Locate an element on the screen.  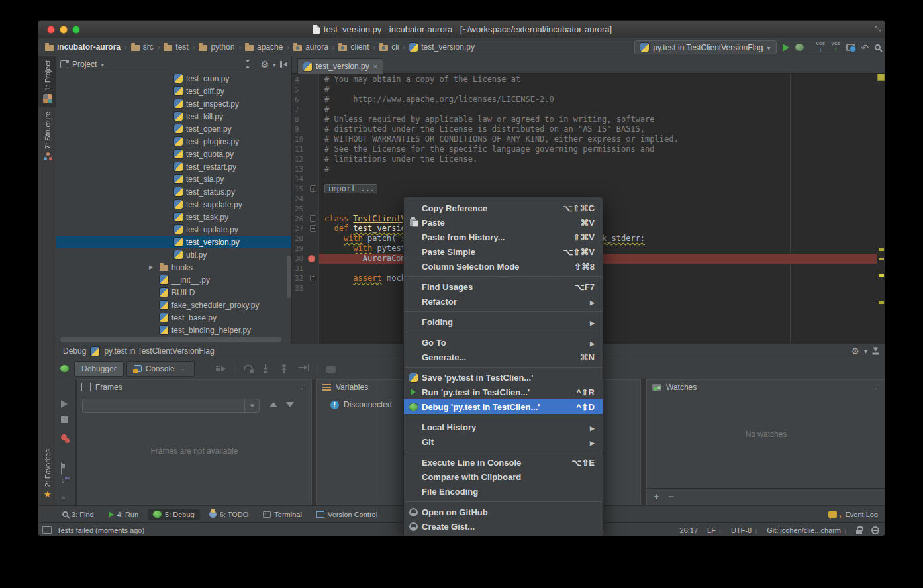
tree-item: BUILD is located at coordinates (173, 293).